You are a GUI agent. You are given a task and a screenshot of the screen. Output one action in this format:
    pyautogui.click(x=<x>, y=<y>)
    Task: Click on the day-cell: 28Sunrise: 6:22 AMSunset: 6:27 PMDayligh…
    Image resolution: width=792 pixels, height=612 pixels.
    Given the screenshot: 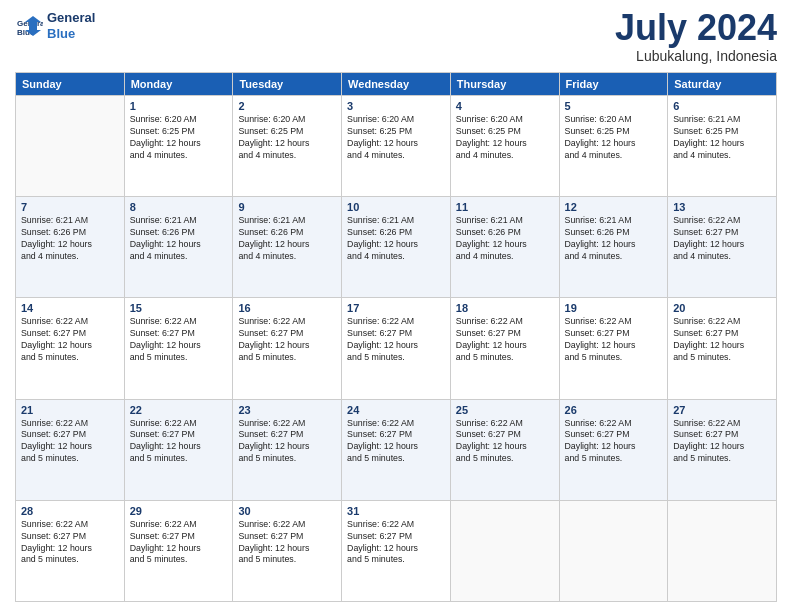 What is the action you would take?
    pyautogui.click(x=70, y=550)
    